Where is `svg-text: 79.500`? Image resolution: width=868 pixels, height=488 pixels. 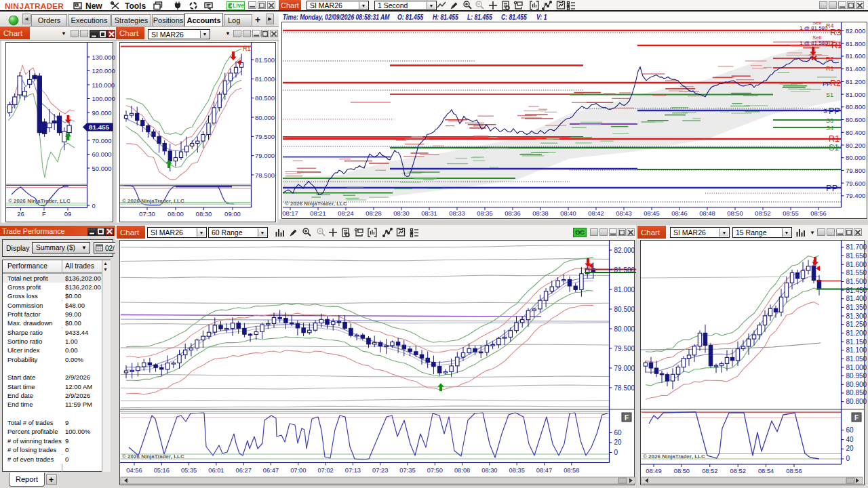 svg-text: 79.500 is located at coordinates (264, 137).